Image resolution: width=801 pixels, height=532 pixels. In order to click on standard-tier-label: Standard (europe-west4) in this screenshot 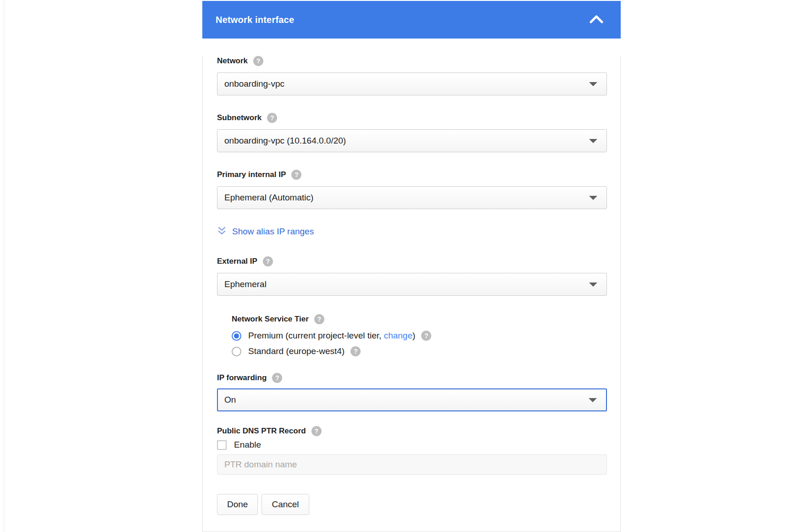, I will do `click(296, 351)`.